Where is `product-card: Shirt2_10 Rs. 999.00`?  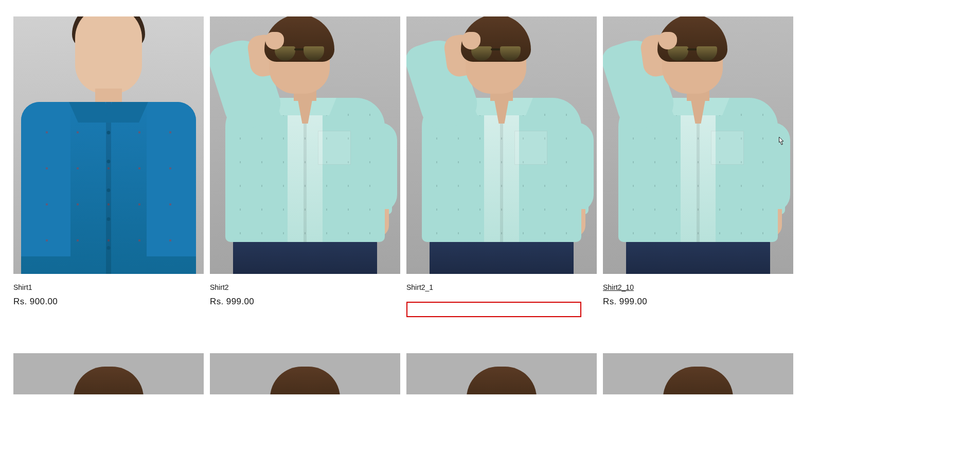
product-card: Shirt2_10 Rs. 999.00 is located at coordinates (698, 167).